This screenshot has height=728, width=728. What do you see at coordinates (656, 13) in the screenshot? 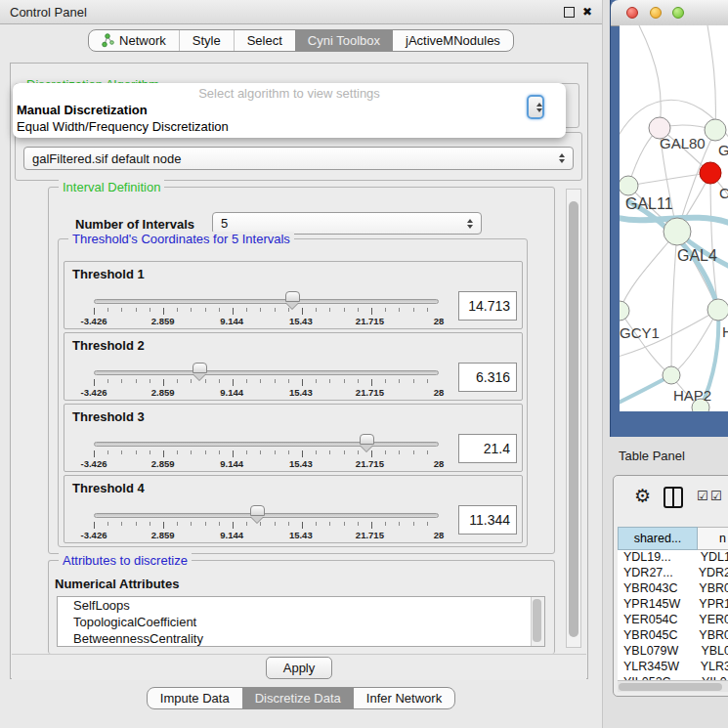
I see `minimize-traffic-light-icon` at bounding box center [656, 13].